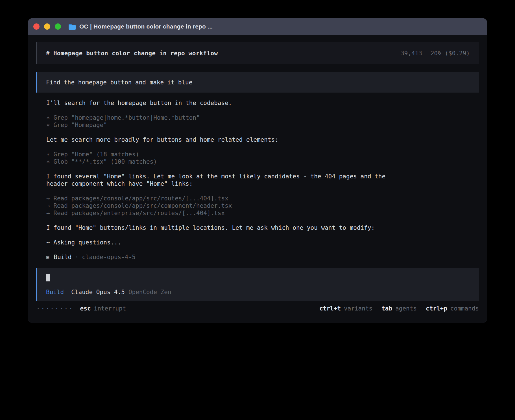  What do you see at coordinates (258, 309) in the screenshot?
I see `status-bar: ········ esc interrupt ctrl+t variants t…` at bounding box center [258, 309].